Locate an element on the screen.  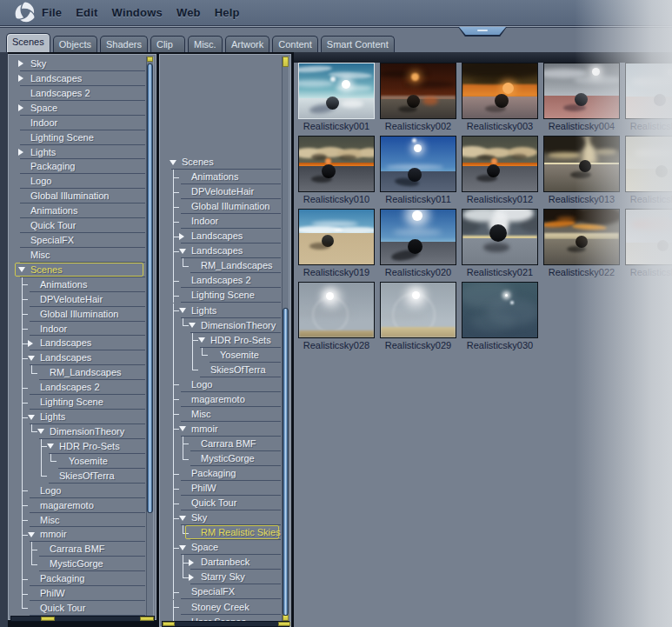
tab-content: Content is located at coordinates (296, 43).